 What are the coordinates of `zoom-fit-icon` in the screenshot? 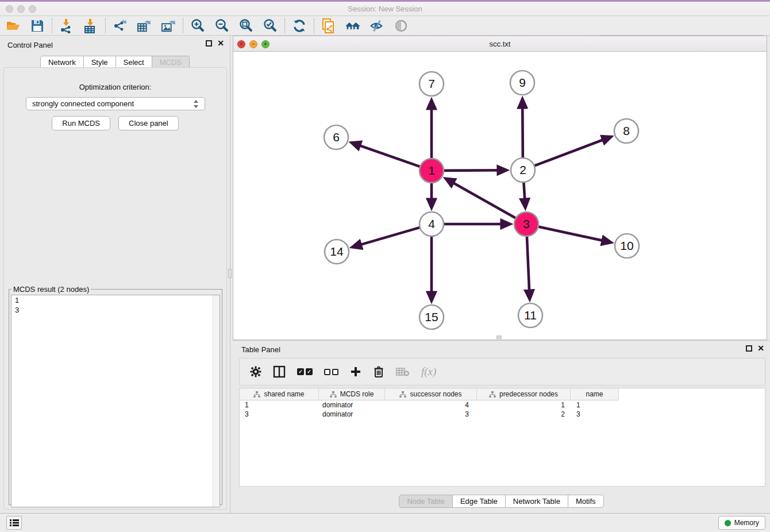 It's located at (246, 26).